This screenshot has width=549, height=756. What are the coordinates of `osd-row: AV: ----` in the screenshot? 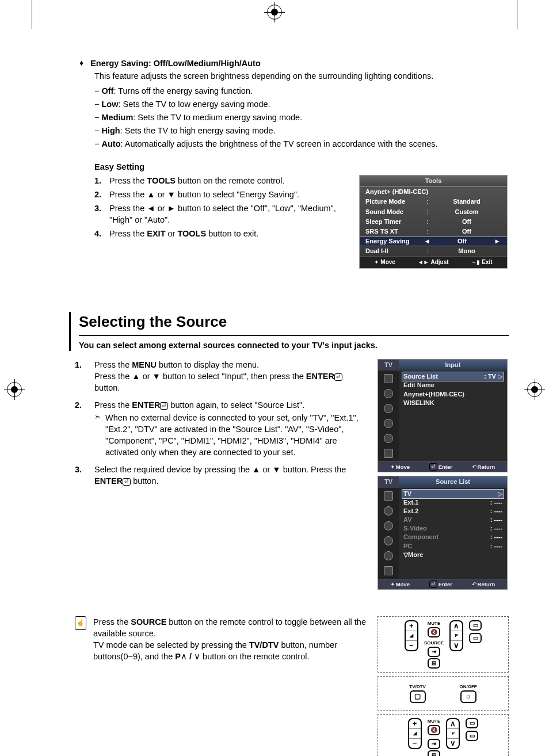 It's located at (453, 520).